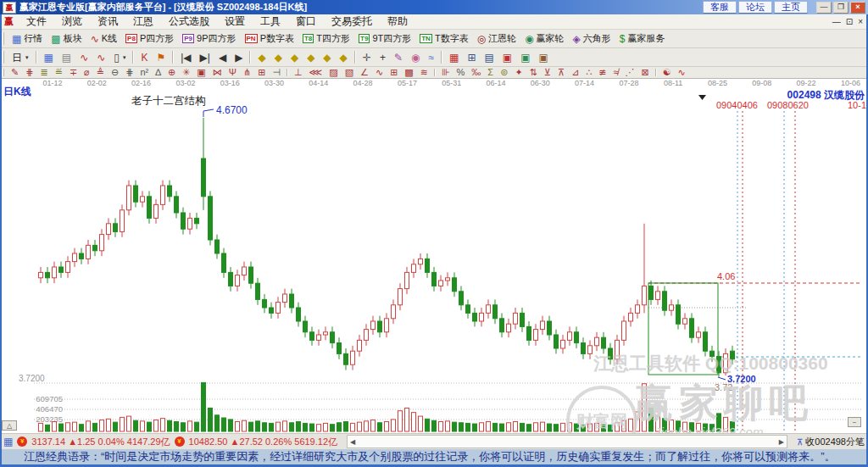 Image resolution: width=868 pixels, height=467 pixels. What do you see at coordinates (364, 73) in the screenshot?
I see `toolbar-icon-24: ∠` at bounding box center [364, 73].